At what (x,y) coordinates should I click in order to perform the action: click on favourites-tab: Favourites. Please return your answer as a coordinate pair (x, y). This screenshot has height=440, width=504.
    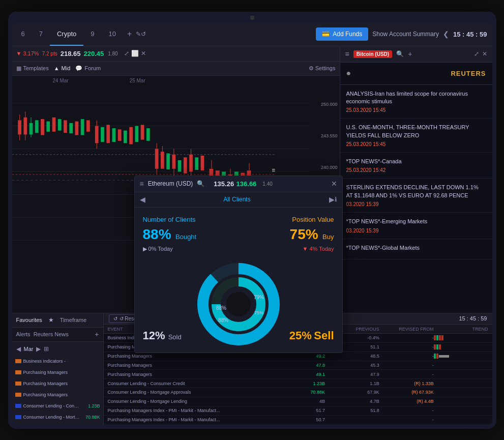
    Looking at the image, I should click on (29, 320).